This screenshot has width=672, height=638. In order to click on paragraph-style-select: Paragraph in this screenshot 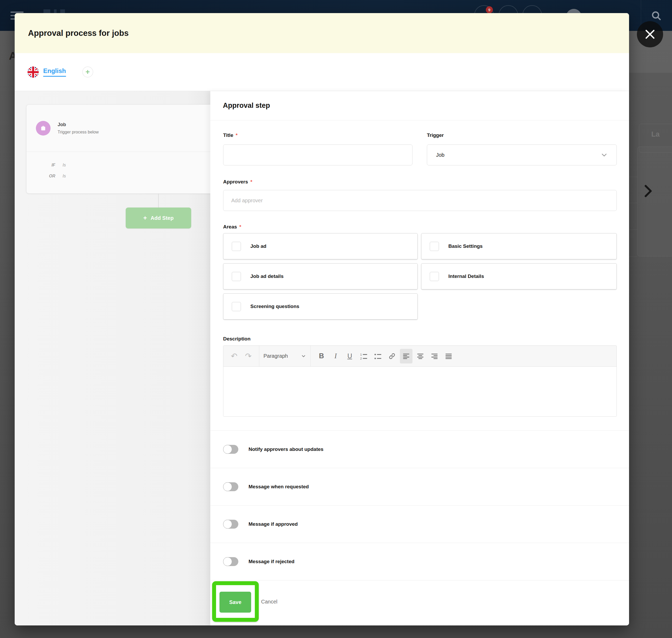, I will do `click(285, 356)`.